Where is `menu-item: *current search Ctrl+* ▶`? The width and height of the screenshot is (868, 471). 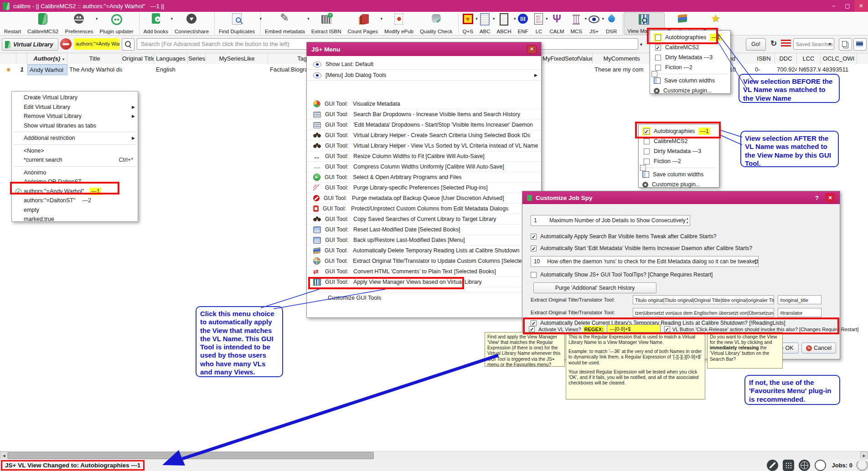 menu-item: *current search Ctrl+* ▶ is located at coordinates (75, 160).